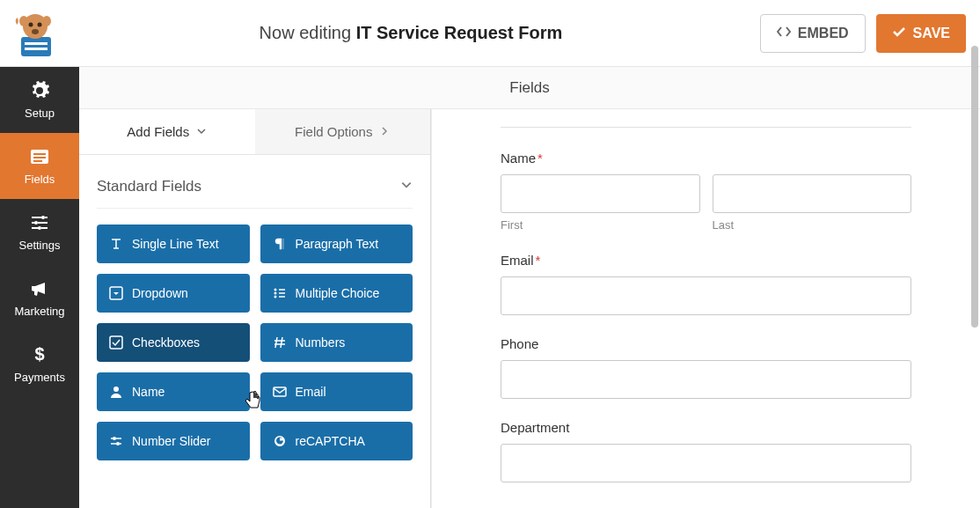 This screenshot has width=980, height=508. Describe the element at coordinates (337, 293) in the screenshot. I see `field-multiple-choice: Multiple Choice` at that location.